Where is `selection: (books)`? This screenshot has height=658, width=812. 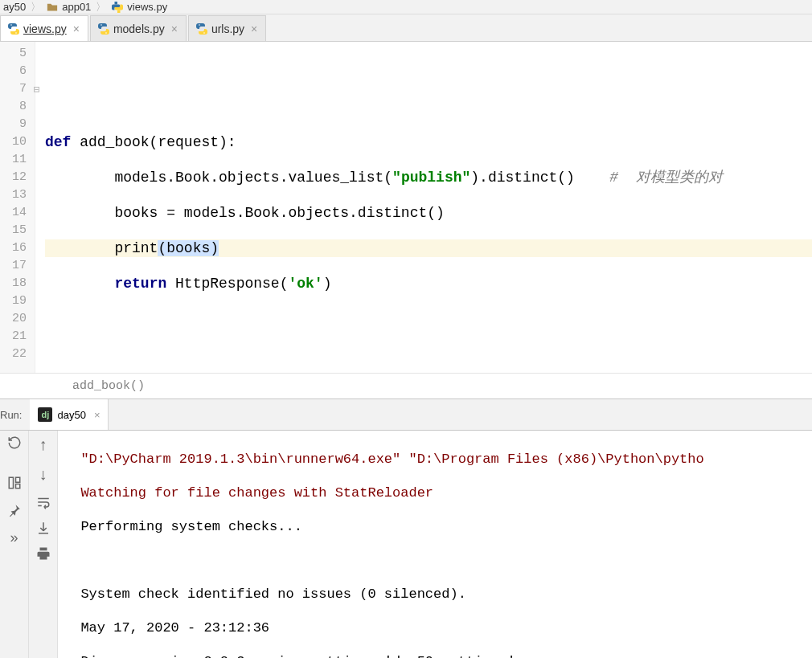
selection: (books) is located at coordinates (188, 248).